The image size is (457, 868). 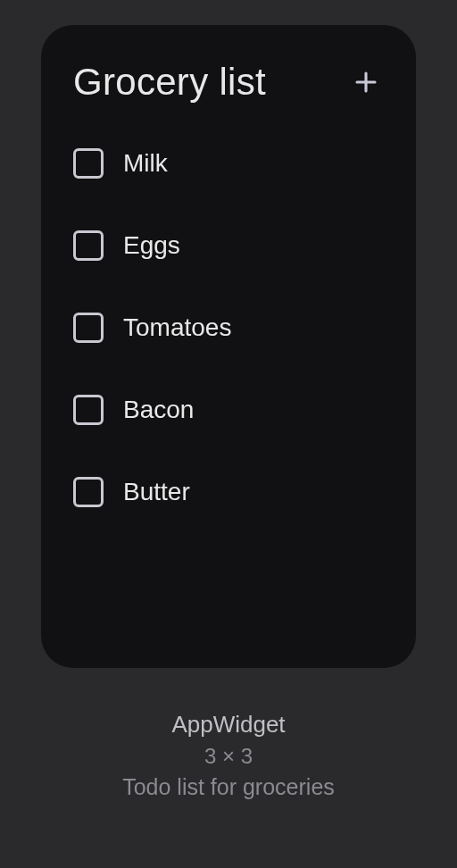 I want to click on info-size: 3 × 3, so click(x=228, y=756).